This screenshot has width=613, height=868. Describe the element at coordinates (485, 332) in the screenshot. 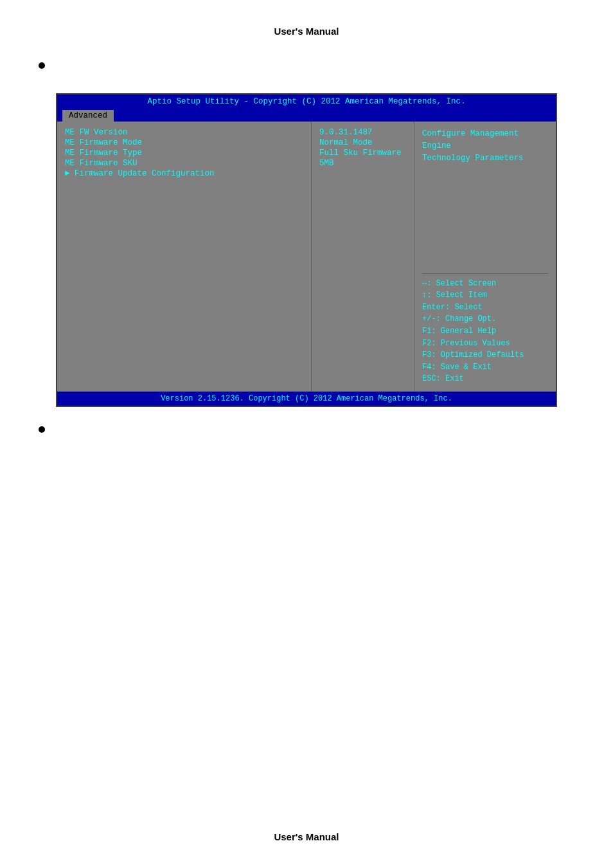

I see `bios-key-f1: F1: General Help` at that location.